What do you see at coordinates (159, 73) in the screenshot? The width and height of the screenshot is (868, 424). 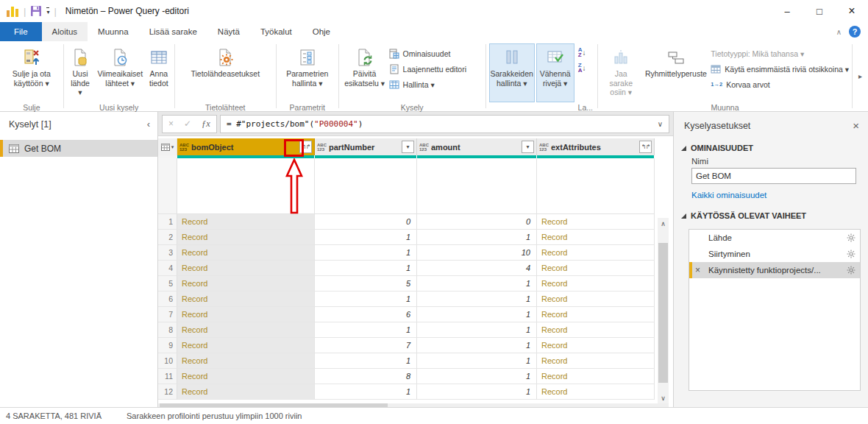 I see `enter-data-button: Anna tiedot` at bounding box center [159, 73].